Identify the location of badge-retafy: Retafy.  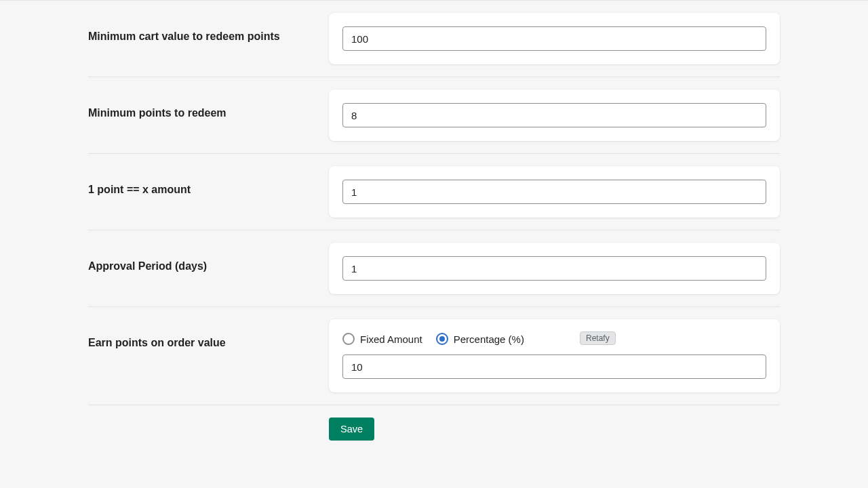
(598, 338).